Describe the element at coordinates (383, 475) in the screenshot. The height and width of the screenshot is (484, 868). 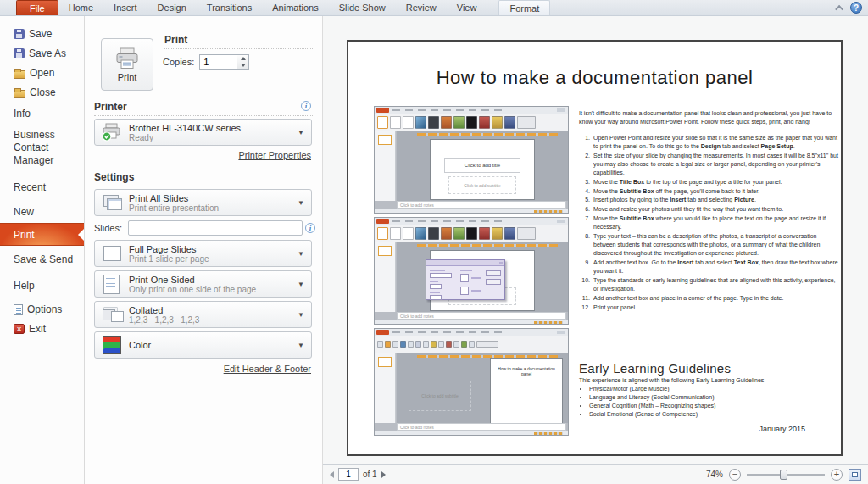
I see `next-page-icon` at that location.